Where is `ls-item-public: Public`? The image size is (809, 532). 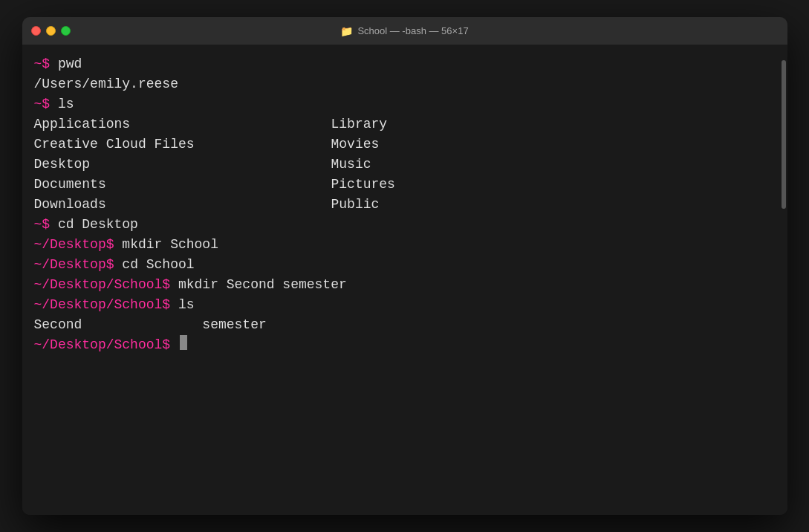
ls-item-public: Public is located at coordinates (553, 205).